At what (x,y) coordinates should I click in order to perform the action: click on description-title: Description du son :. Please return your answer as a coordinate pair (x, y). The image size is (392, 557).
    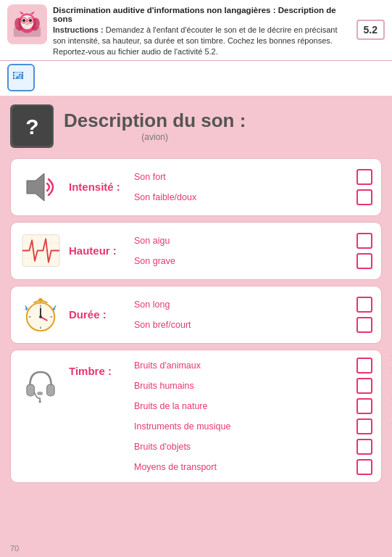
    Looking at the image, I should click on (155, 120).